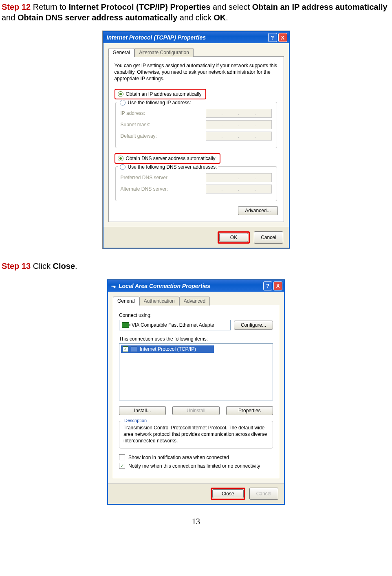 Image resolution: width=392 pixels, height=576 pixels. Describe the element at coordinates (135, 125) in the screenshot. I see `subnet-mask-label: Subnet mask:` at that location.